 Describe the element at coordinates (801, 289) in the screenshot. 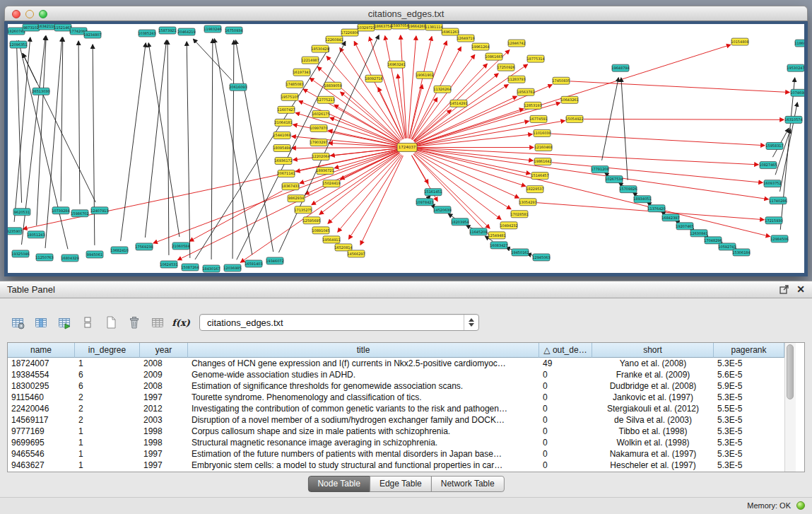

I see `close-panel-icon: ✕` at that location.